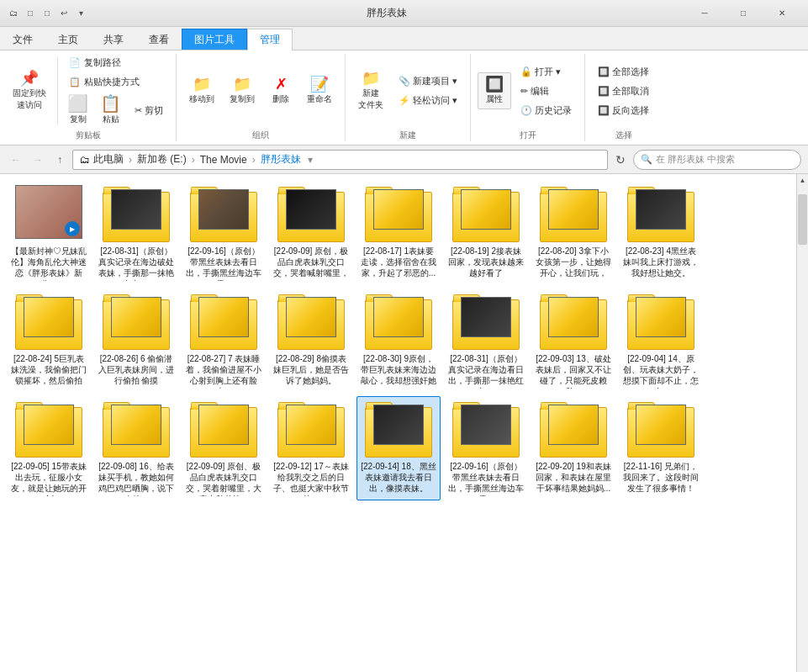 The height and width of the screenshot is (672, 808). Describe the element at coordinates (64, 13) in the screenshot. I see `undo-icon: ↩` at that location.